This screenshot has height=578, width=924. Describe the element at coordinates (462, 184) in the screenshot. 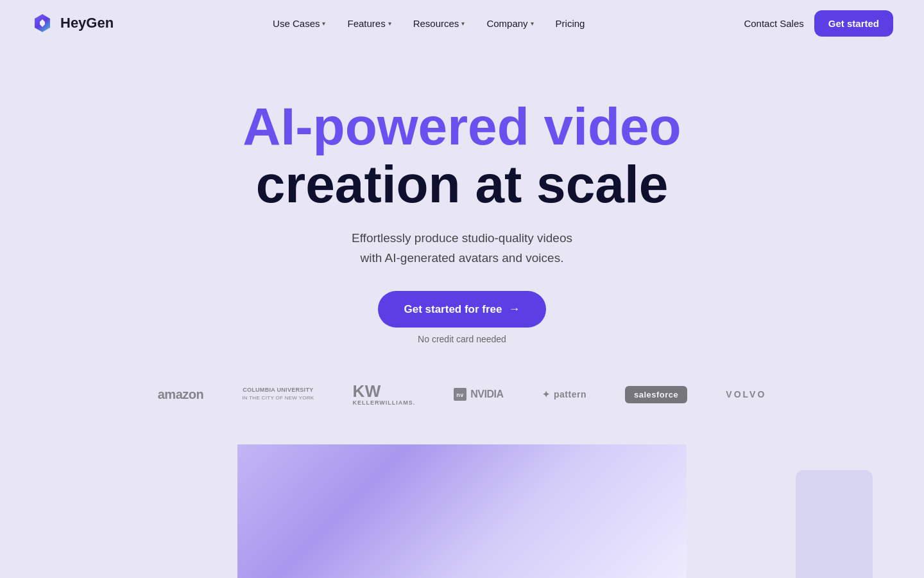

I see `hero-title-line2: creation at scale` at that location.